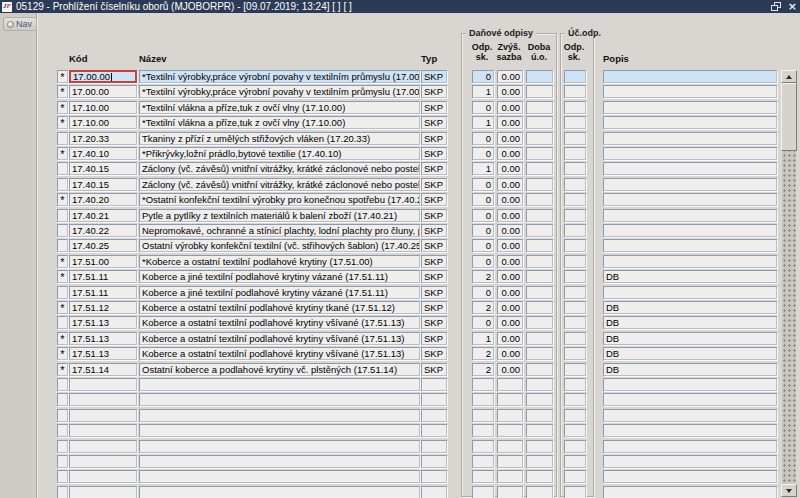 This screenshot has width=800, height=498. Describe the element at coordinates (400, 154) in the screenshot. I see `table-row: * 17.40.10 *Přikrývky,ložní prádlo,bytov…` at that location.